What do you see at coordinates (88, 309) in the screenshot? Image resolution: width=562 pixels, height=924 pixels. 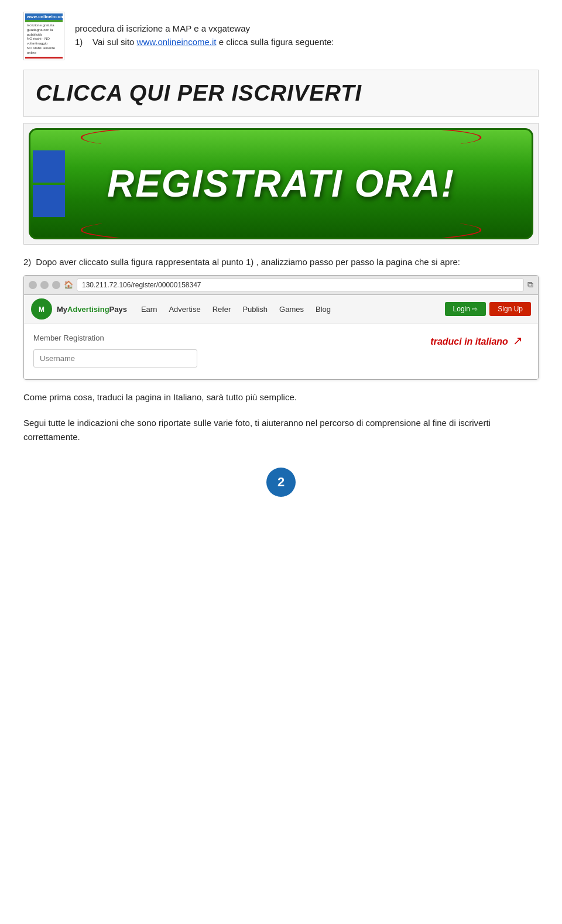 I see `logo-advertising: Advertising` at bounding box center [88, 309].